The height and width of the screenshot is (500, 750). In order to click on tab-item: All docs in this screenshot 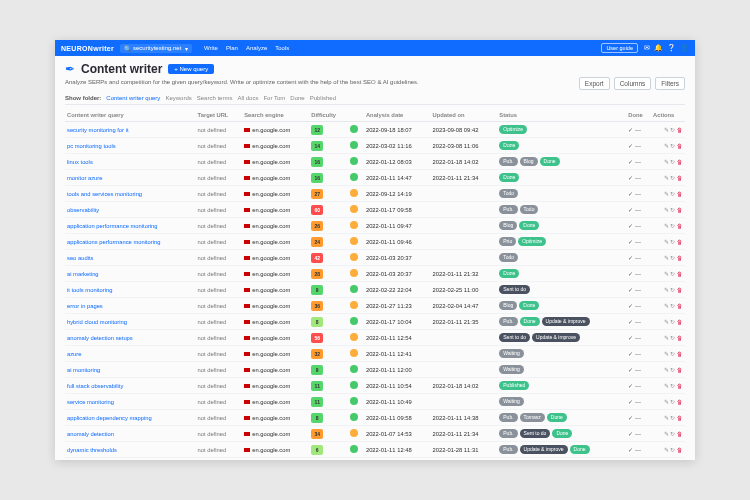, I will do `click(248, 98)`.